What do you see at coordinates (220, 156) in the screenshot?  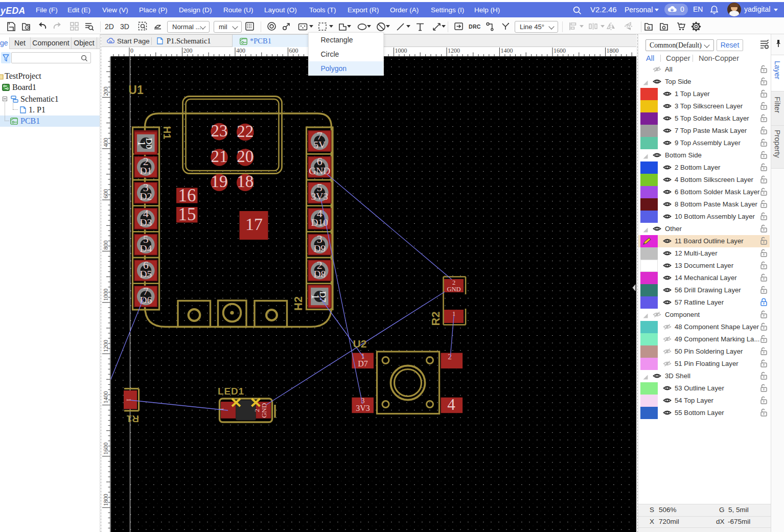 I see `svg-text: 21` at bounding box center [220, 156].